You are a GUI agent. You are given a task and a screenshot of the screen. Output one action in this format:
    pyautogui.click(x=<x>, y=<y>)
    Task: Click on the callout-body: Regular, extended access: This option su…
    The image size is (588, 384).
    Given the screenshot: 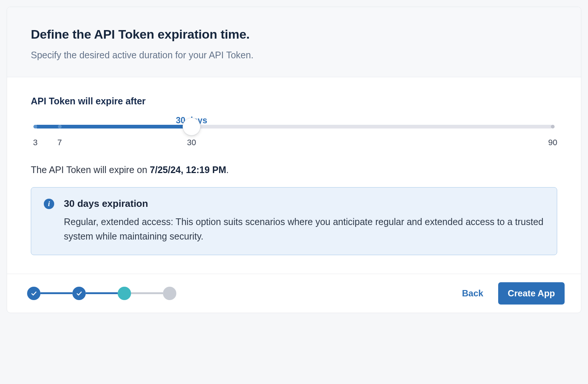 What is the action you would take?
    pyautogui.click(x=304, y=229)
    